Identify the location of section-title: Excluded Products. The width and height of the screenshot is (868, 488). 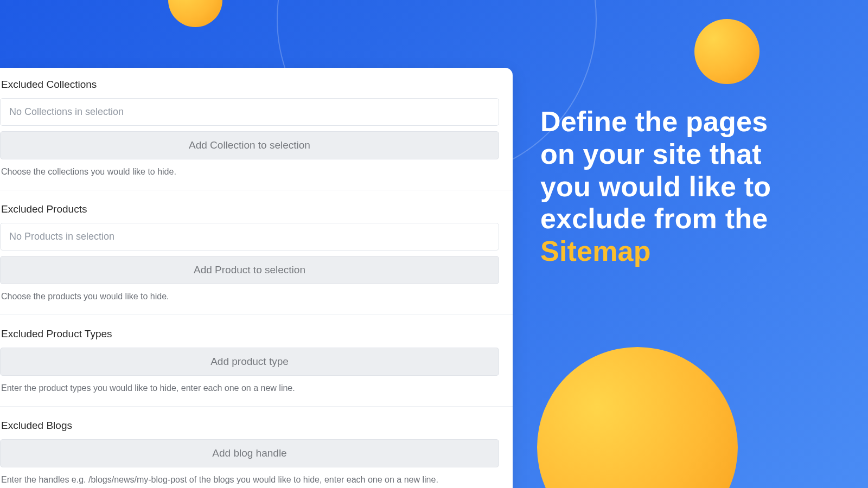
(256, 213).